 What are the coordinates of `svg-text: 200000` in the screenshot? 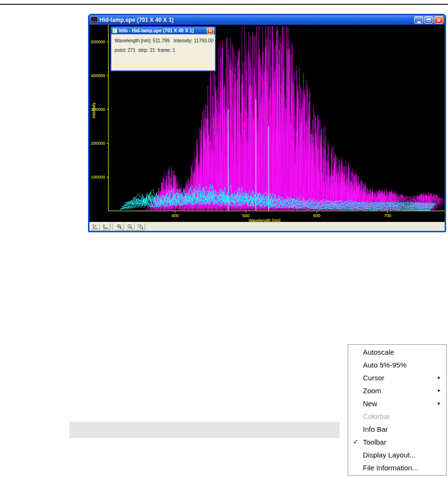 It's located at (98, 143).